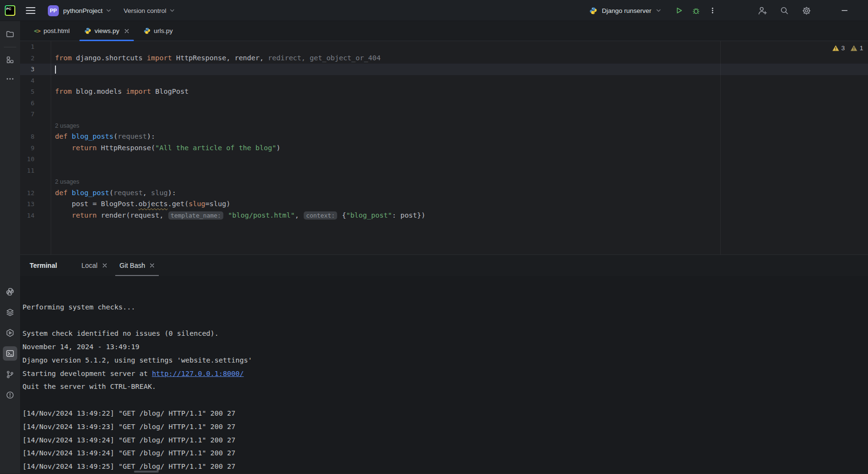  I want to click on search-everywhere-icon, so click(784, 11).